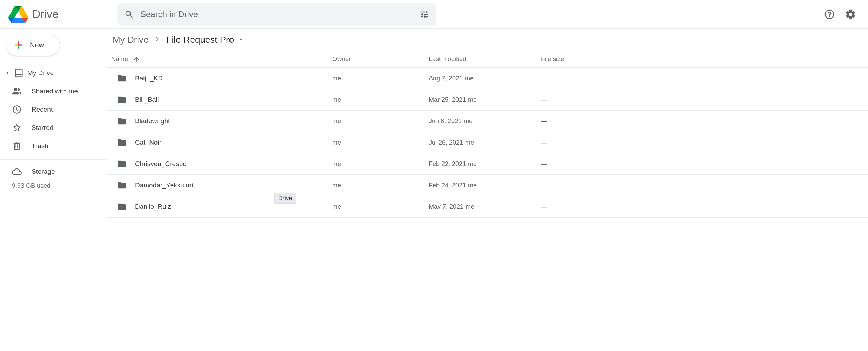 The image size is (868, 351). What do you see at coordinates (60, 186) in the screenshot?
I see `storage-used: 9.93 GB used` at bounding box center [60, 186].